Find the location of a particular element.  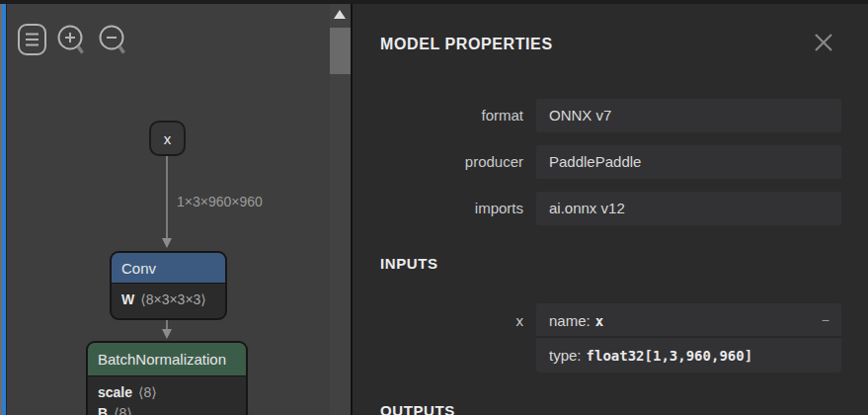

zoom-out-button is located at coordinates (115, 40).